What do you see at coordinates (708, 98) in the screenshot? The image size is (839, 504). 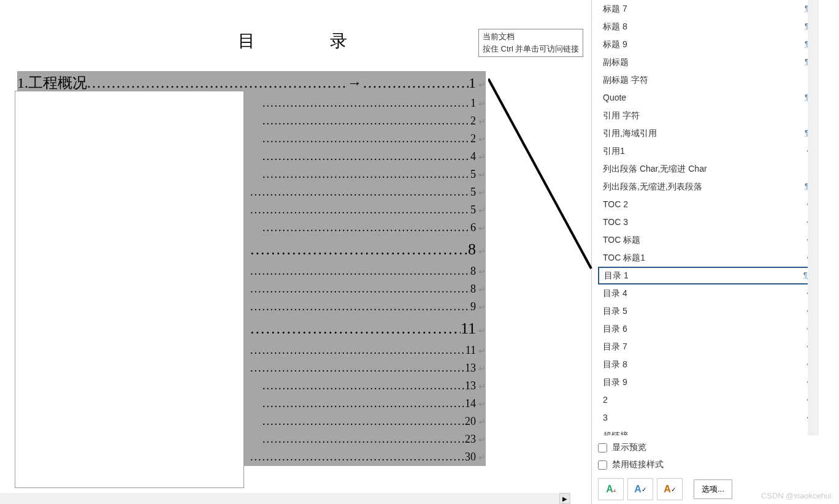 I see `style-item: Quote¶a` at bounding box center [708, 98].